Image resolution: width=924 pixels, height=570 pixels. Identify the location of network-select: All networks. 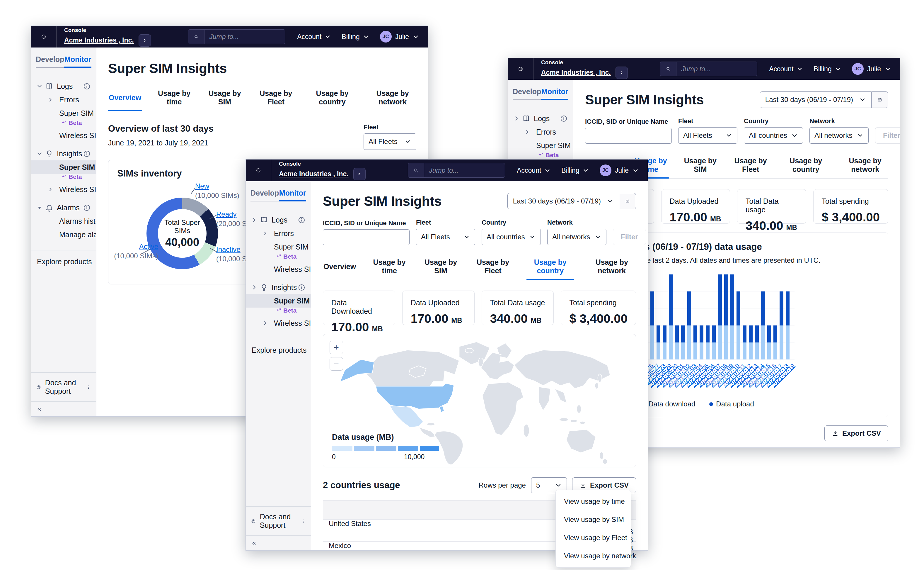
(577, 237).